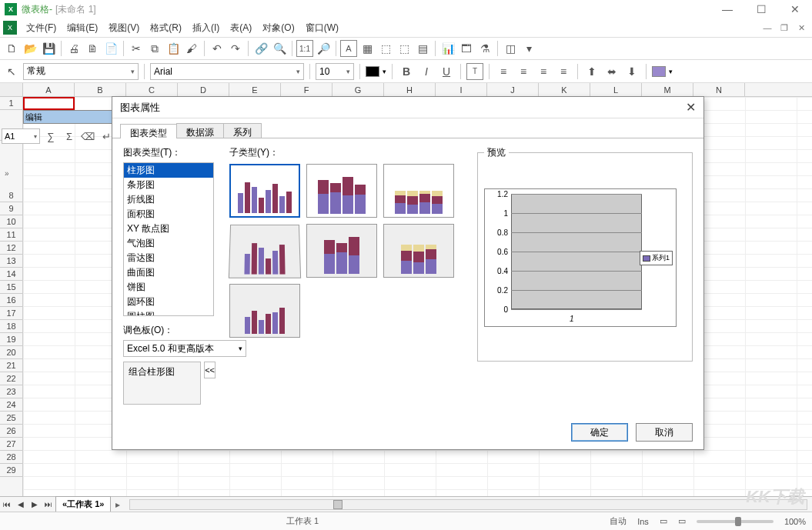 The height and width of the screenshot is (530, 812). What do you see at coordinates (42, 28) in the screenshot?
I see `menu-file: 文件(F)` at bounding box center [42, 28].